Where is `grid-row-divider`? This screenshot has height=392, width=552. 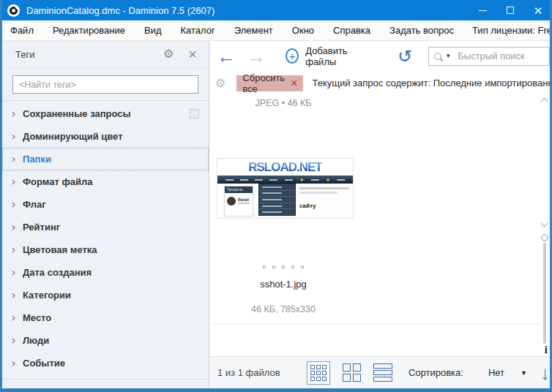 grid-row-divider is located at coordinates (375, 325).